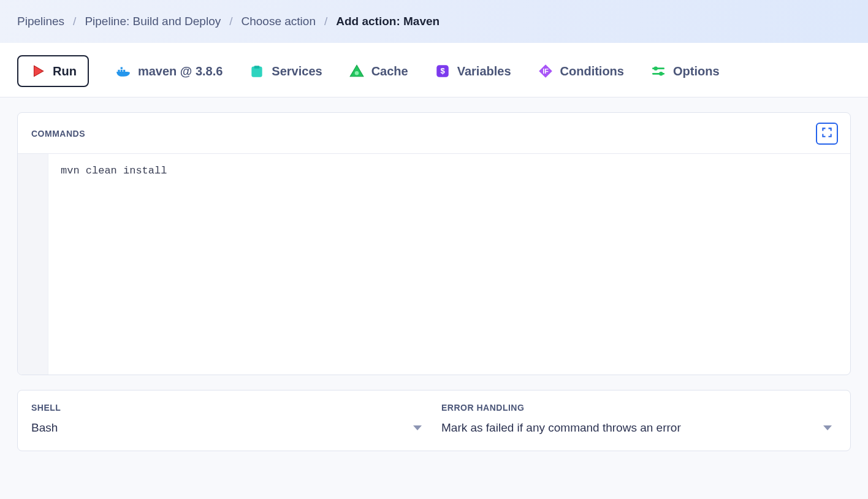 This screenshot has width=868, height=499. I want to click on shell-column: SHELL Bash, so click(229, 419).